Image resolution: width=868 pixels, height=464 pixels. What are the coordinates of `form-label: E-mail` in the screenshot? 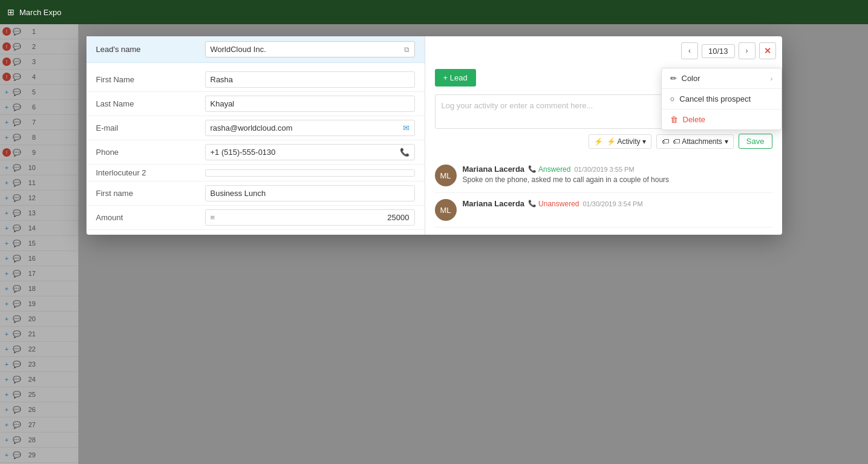 It's located at (151, 128).